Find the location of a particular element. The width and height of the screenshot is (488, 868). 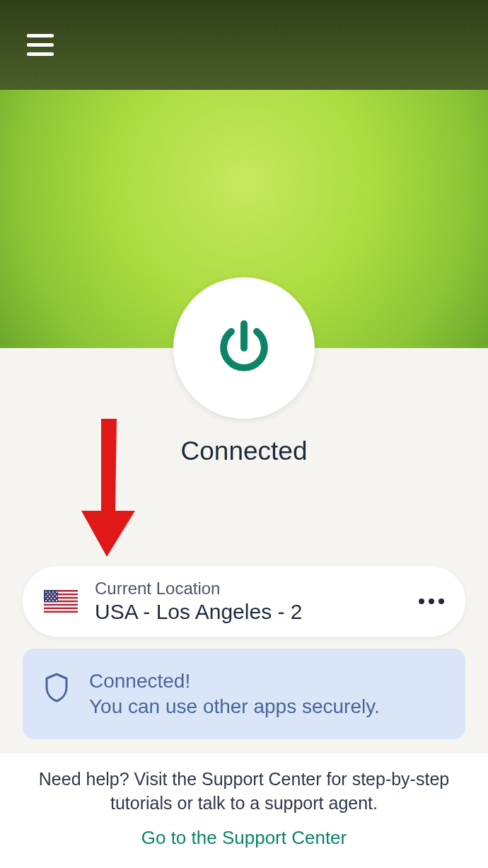

banner-title: Connected! is located at coordinates (267, 681).